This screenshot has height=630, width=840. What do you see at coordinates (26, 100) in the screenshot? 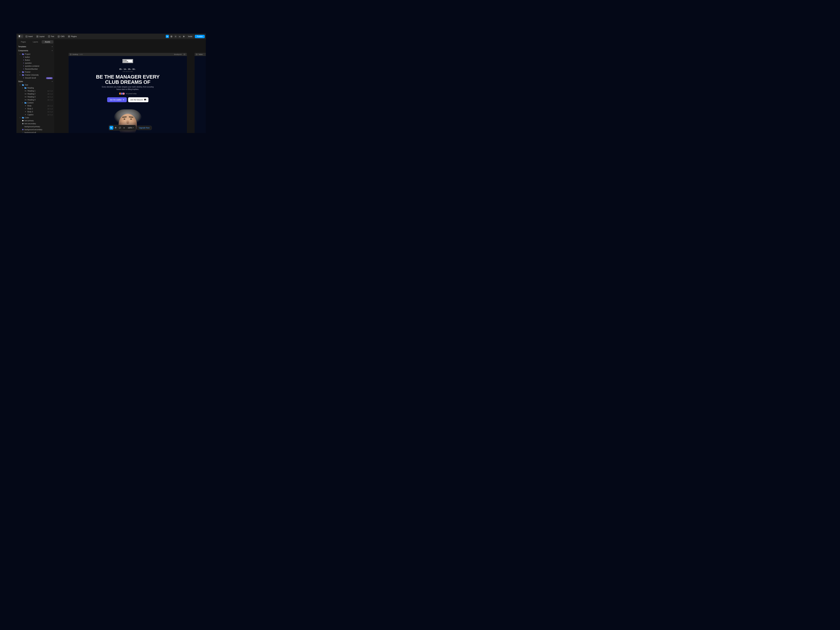
I see `heading-tag-icon: H4` at bounding box center [26, 100].